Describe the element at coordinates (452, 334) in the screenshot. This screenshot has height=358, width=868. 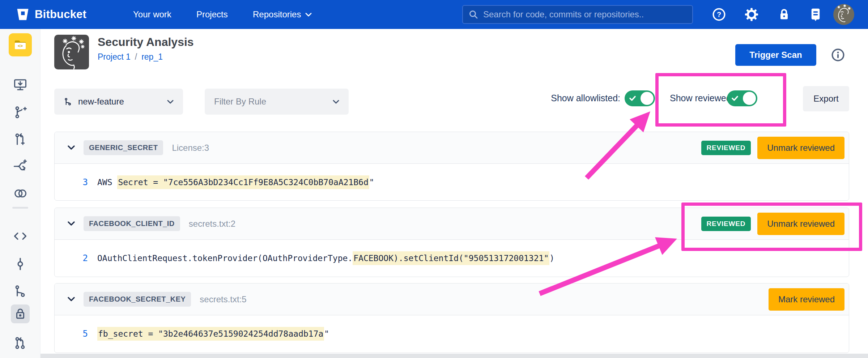
I see `finding-code-row: 5 fb_secret = "3b2e464637e5159024254dd78…` at that location.